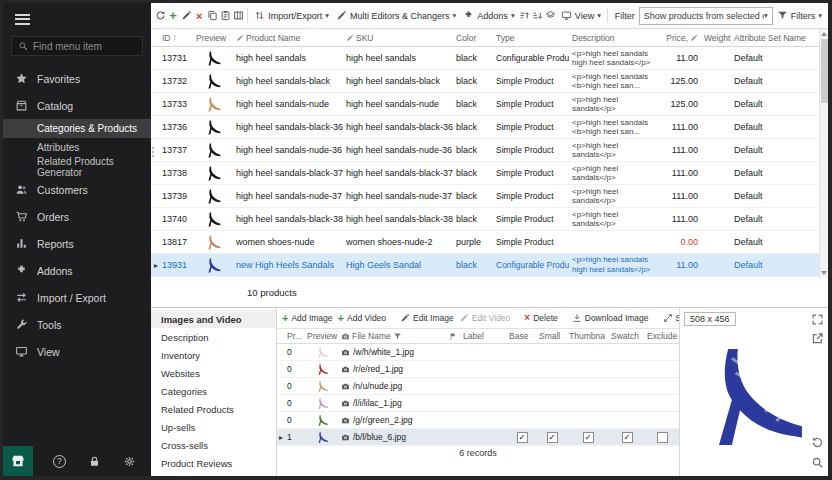 The height and width of the screenshot is (480, 832). Describe the element at coordinates (671, 318) in the screenshot. I see `set-resize-rule-button: Set Resize Rule` at that location.